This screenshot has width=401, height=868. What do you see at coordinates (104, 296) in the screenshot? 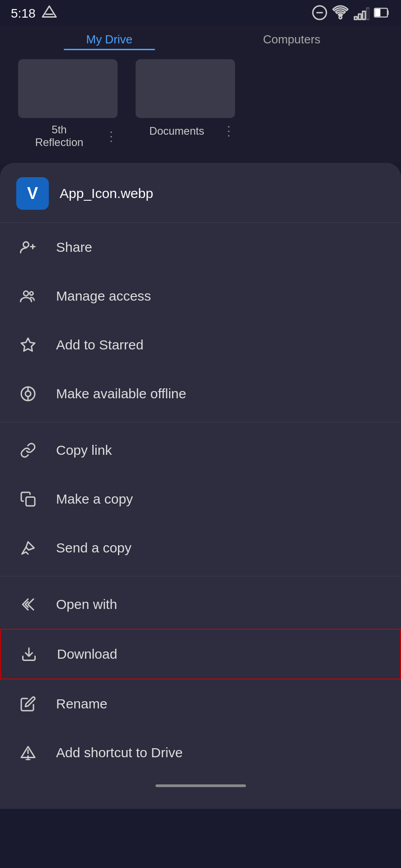
I see `manage-access-label: Manage access` at bounding box center [104, 296].